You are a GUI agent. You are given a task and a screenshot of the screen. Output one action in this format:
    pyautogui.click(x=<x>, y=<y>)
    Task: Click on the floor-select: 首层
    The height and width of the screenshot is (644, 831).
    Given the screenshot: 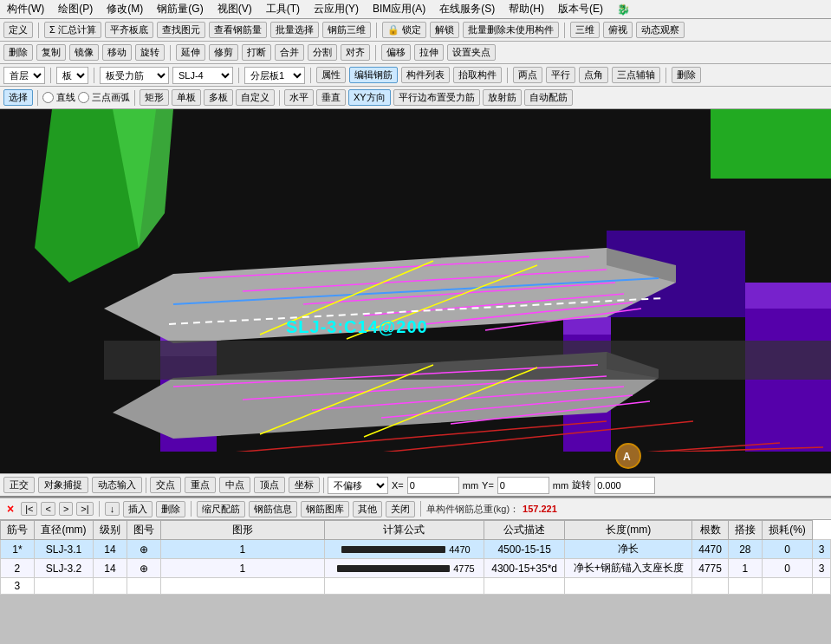 What is the action you would take?
    pyautogui.click(x=24, y=75)
    